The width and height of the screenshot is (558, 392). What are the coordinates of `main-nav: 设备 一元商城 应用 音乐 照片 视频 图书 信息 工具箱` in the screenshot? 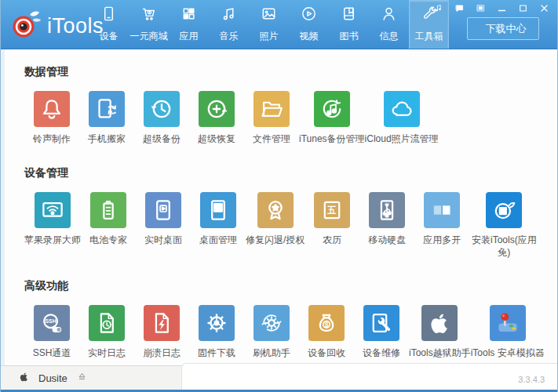 It's located at (268, 24).